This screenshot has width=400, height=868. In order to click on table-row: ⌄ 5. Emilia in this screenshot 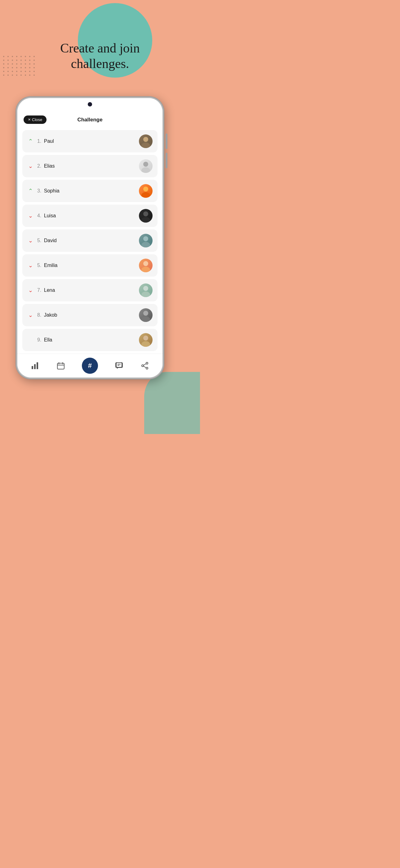, I will do `click(90, 266)`.